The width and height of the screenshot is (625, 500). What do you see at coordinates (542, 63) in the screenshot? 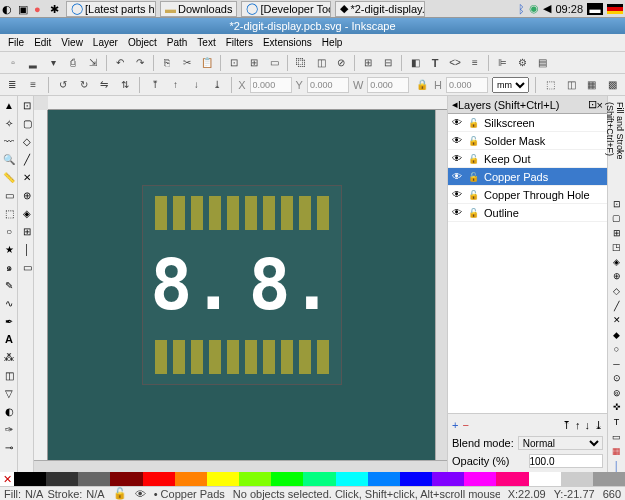
I see `doc-prefs-button: ▤` at bounding box center [542, 63].